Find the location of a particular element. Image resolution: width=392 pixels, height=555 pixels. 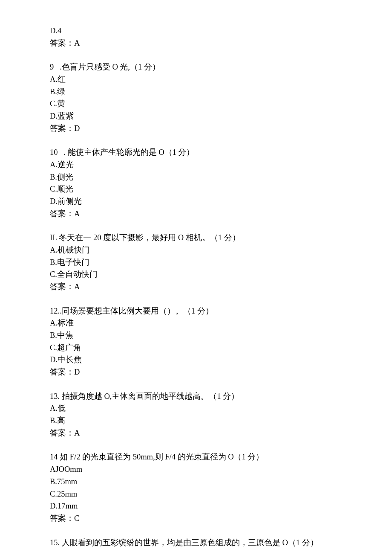

option-a: A.红 is located at coordinates (199, 79).